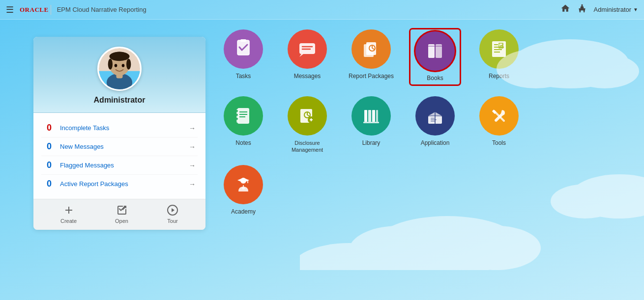 This screenshot has width=644, height=300. What do you see at coordinates (613, 10) in the screenshot?
I see `user-name: Administrator` at bounding box center [613, 10].